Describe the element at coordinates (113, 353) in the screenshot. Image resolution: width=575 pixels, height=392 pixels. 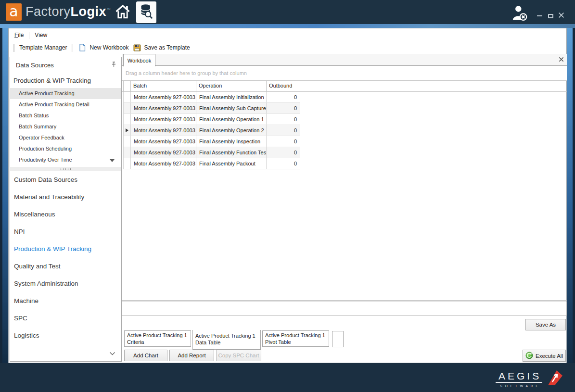
I see `chevron-down-icon` at that location.